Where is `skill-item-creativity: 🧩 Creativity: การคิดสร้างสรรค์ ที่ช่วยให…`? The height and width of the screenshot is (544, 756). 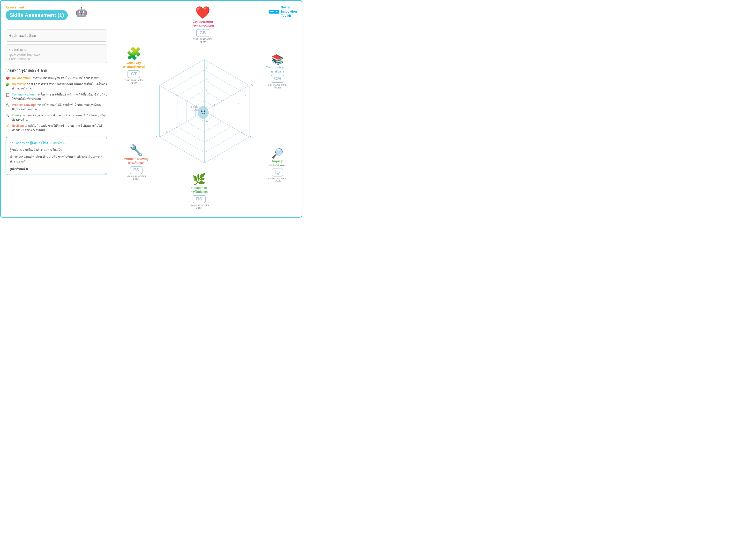 skill-item-creativity: 🧩 Creativity: การคิดสร้างสรรค์ ที่ช่วยให… is located at coordinates (57, 86).